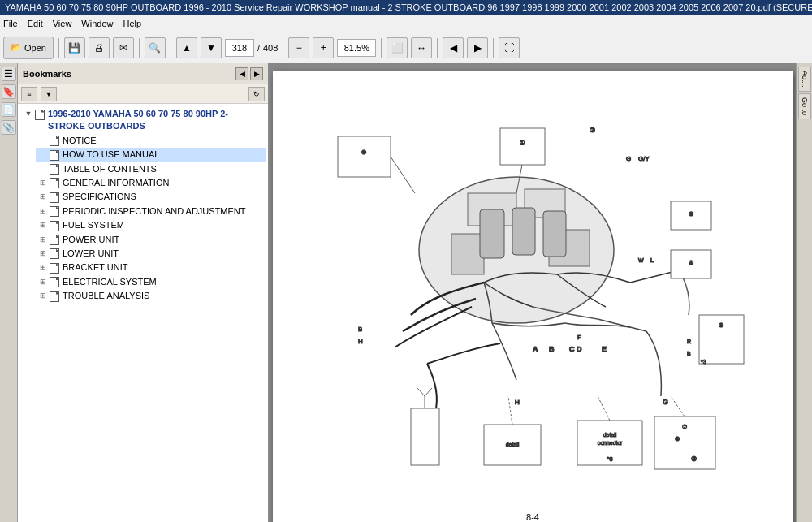 This screenshot has width=812, height=522. Describe the element at coordinates (240, 48) in the screenshot. I see `page-input` at that location.